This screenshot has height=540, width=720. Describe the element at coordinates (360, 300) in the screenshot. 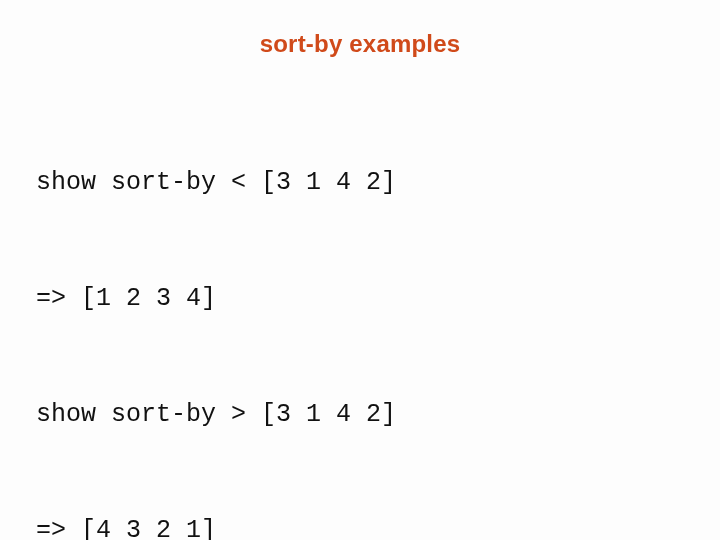

I see `code-line: => [1 2 3 4]` at that location.